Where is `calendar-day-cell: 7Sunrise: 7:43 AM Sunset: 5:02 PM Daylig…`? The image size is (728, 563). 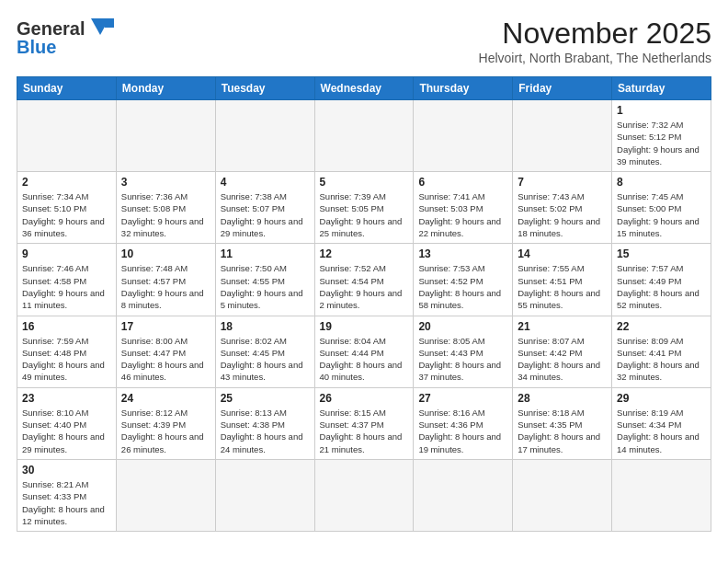
calendar-day-cell: 7Sunrise: 7:43 AM Sunset: 5:02 PM Daylig… is located at coordinates (563, 208).